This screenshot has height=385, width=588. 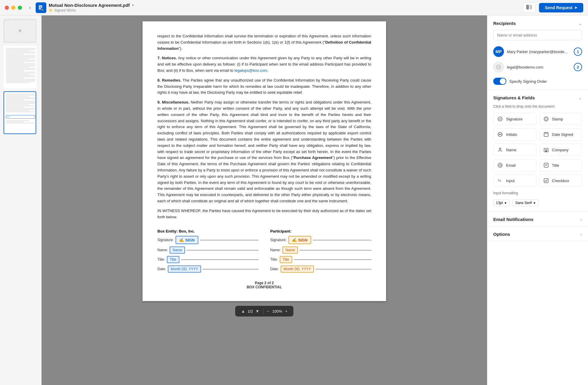 I want to click on font-size-select: 13pt ▼, so click(x=501, y=203).